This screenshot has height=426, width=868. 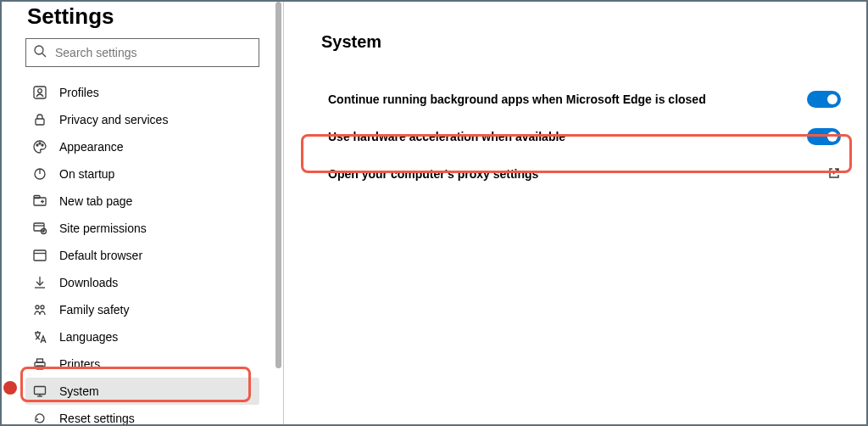 What do you see at coordinates (40, 92) in the screenshot?
I see `profiles-icon` at bounding box center [40, 92].